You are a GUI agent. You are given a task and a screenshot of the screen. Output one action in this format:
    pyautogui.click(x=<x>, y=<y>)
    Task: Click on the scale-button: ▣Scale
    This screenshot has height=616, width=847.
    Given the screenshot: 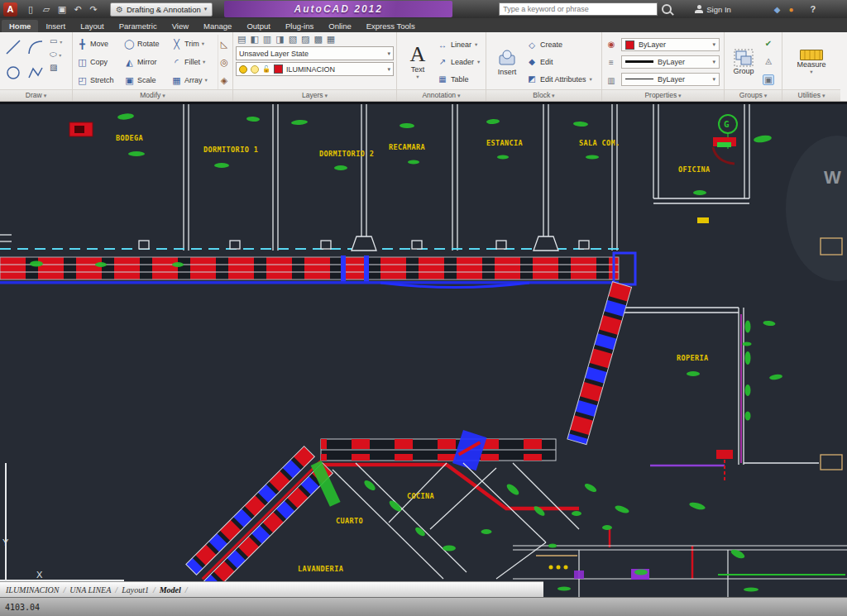 What is the action you would take?
    pyautogui.click(x=146, y=80)
    